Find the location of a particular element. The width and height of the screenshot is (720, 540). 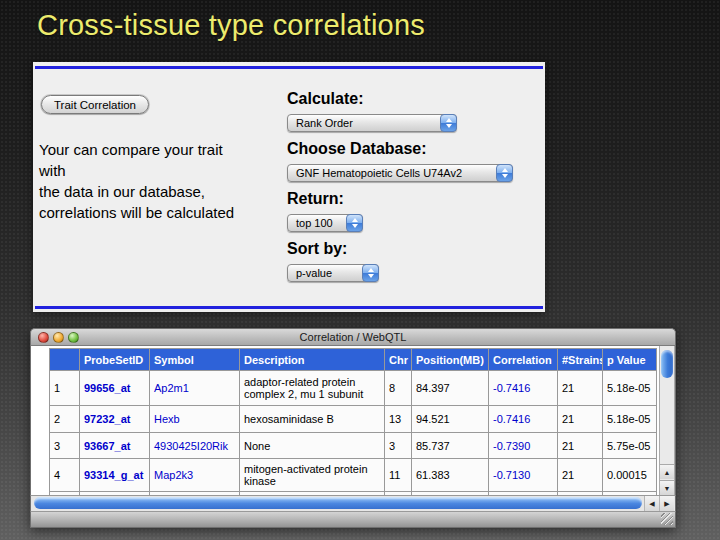

form-description: Your can compare your trait with the dat… is located at coordinates (162, 181).